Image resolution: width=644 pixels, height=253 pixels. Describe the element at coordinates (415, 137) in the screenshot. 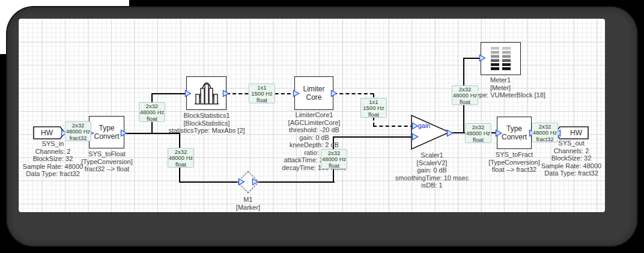

I see `signal-input-pin` at that location.